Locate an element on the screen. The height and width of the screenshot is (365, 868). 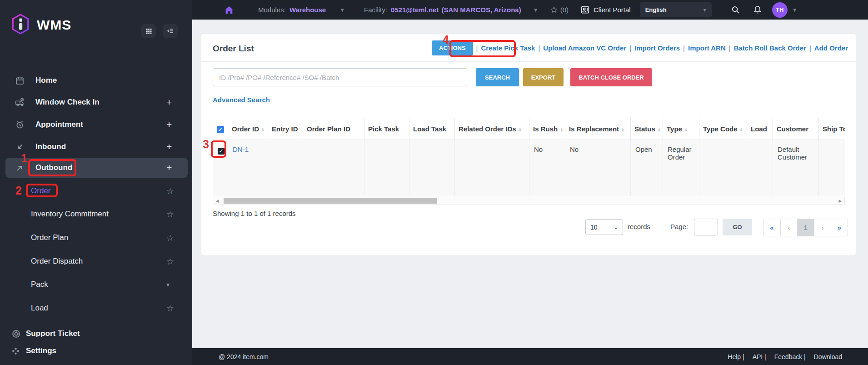
modules-value: Warehouse is located at coordinates (308, 10).